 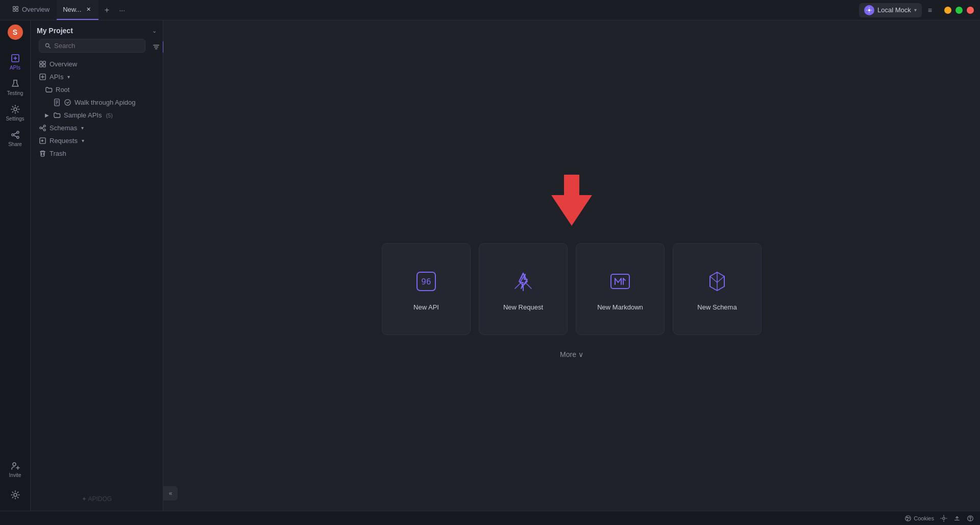 I want to click on grid-icon, so click(x=15, y=10).